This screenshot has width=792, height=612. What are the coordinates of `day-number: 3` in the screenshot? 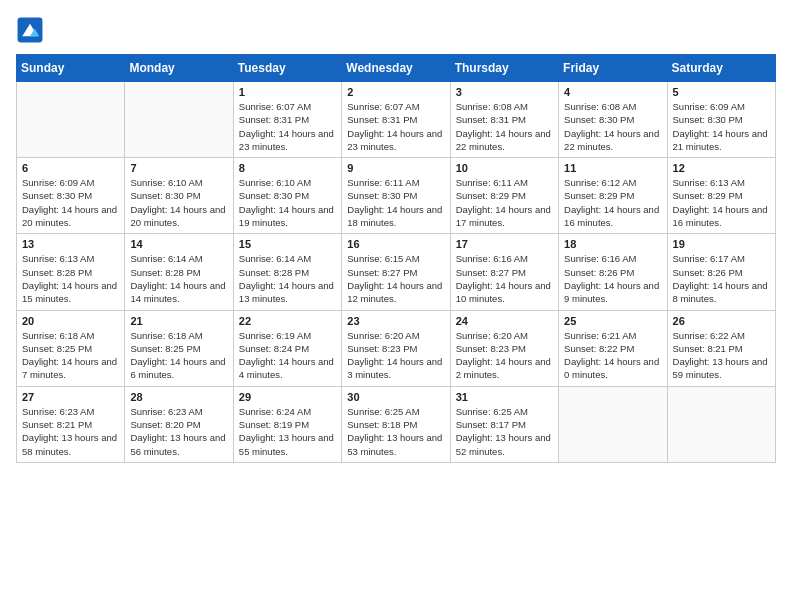 It's located at (504, 92).